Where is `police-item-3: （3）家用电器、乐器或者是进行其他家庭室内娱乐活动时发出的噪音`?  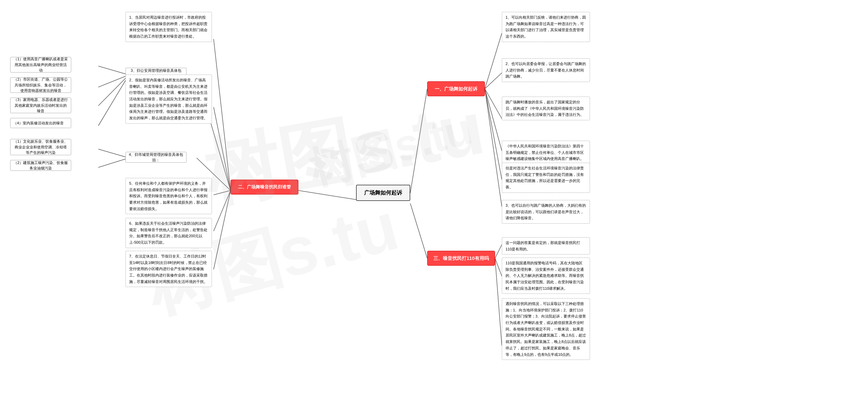 police-item-3: （3）家用电器、乐器或者是进行其他家庭室内娱乐活动时发出的噪音 is located at coordinates (41, 105).